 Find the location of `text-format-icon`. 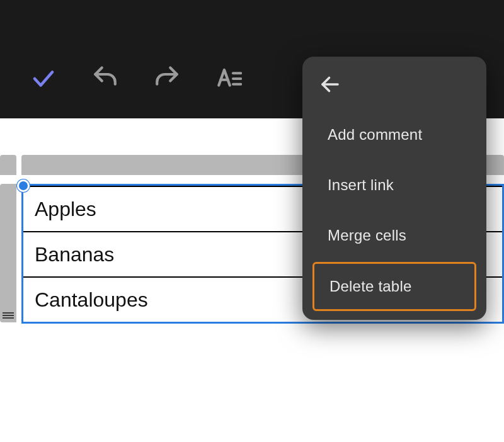

text-format-icon is located at coordinates (229, 79).